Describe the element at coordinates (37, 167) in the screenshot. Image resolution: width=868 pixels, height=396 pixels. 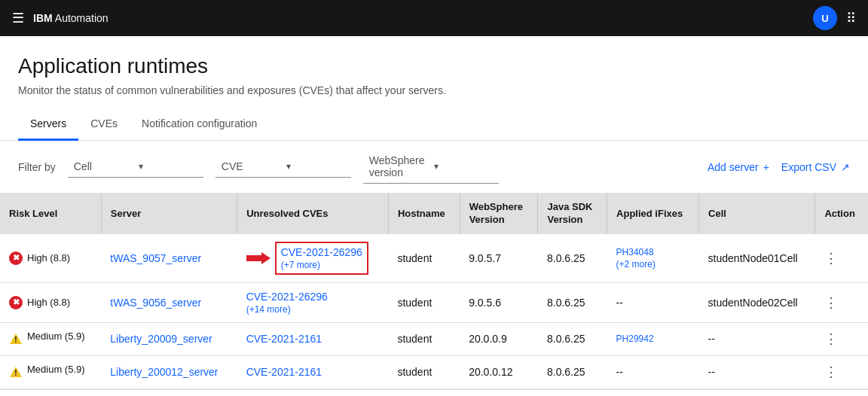
I see `filter-by-label: Filter by` at that location.